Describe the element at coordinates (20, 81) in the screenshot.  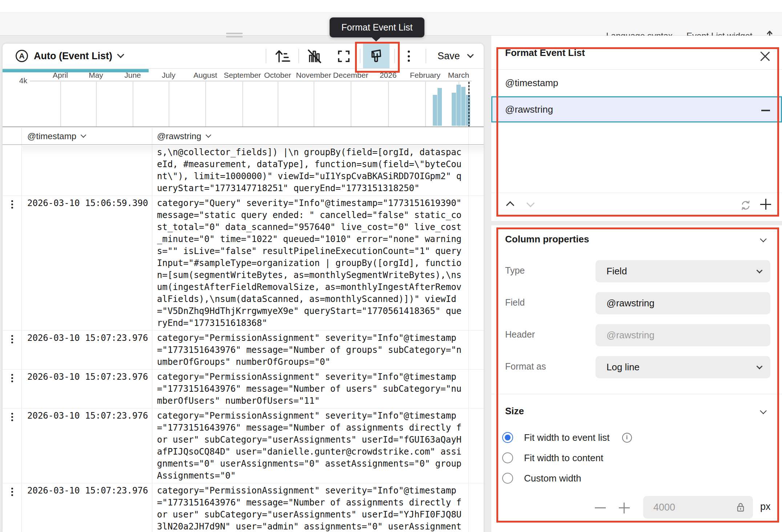
I see `chart-ytick-label: 4k` at that location.